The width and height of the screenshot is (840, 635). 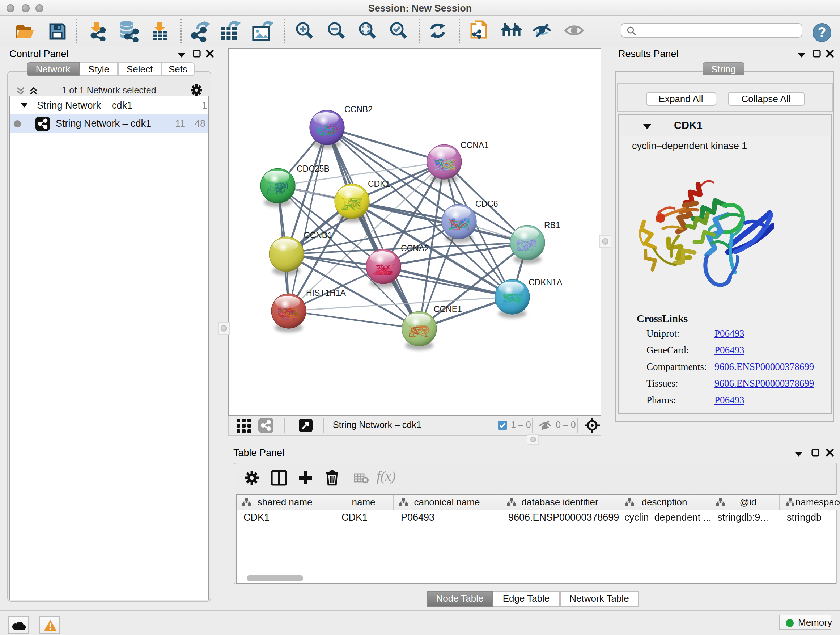 I want to click on svg-text: CCNE1, so click(x=448, y=309).